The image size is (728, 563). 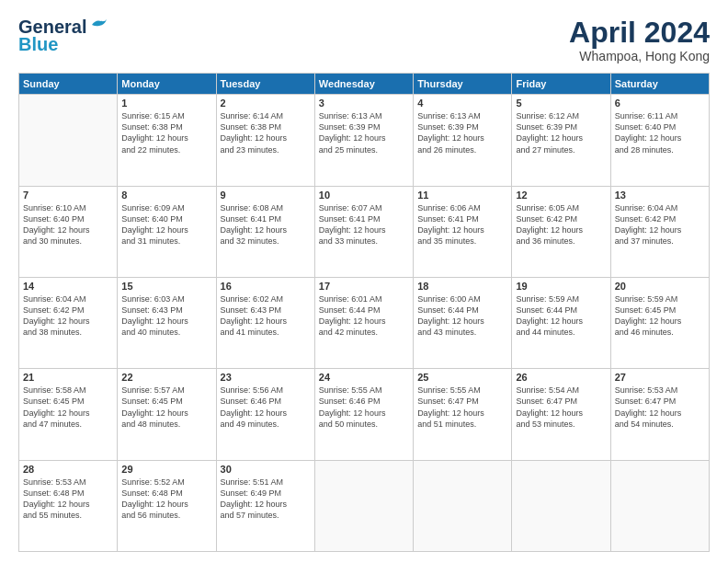 What do you see at coordinates (462, 103) in the screenshot?
I see `day-number: 4` at bounding box center [462, 103].